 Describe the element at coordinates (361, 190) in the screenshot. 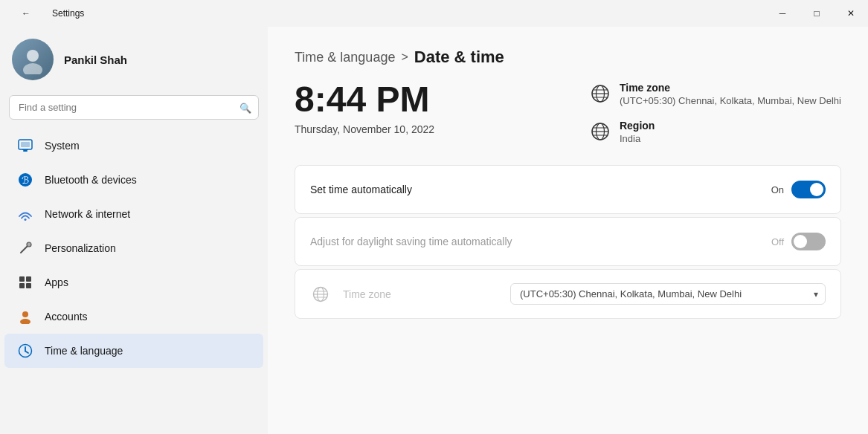

I see `set-time-auto-label: Set time automatically` at that location.